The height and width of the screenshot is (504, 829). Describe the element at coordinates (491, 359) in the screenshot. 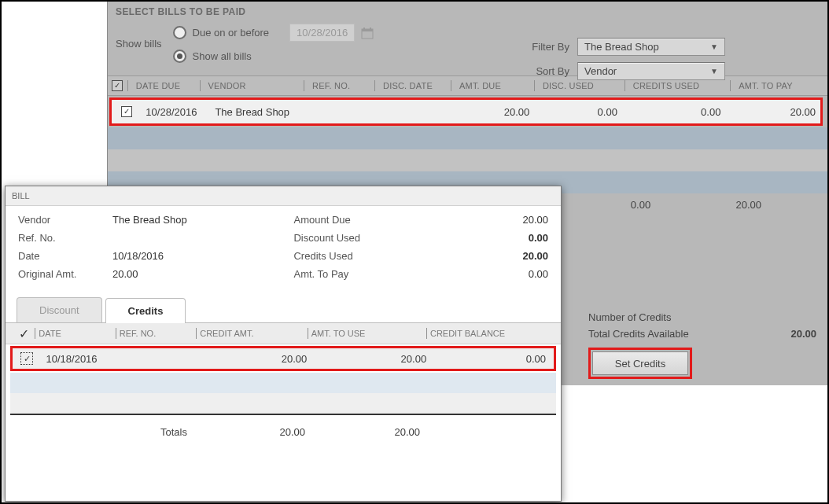

I see `credit-bal: 0.00` at that location.